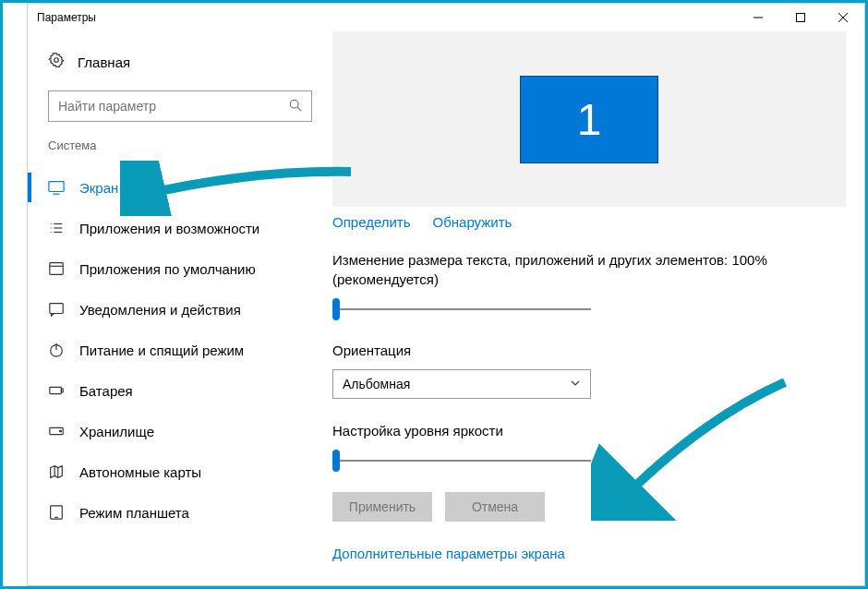  Describe the element at coordinates (170, 229) in the screenshot. I see `nav-label: Приложения и возможности` at that location.